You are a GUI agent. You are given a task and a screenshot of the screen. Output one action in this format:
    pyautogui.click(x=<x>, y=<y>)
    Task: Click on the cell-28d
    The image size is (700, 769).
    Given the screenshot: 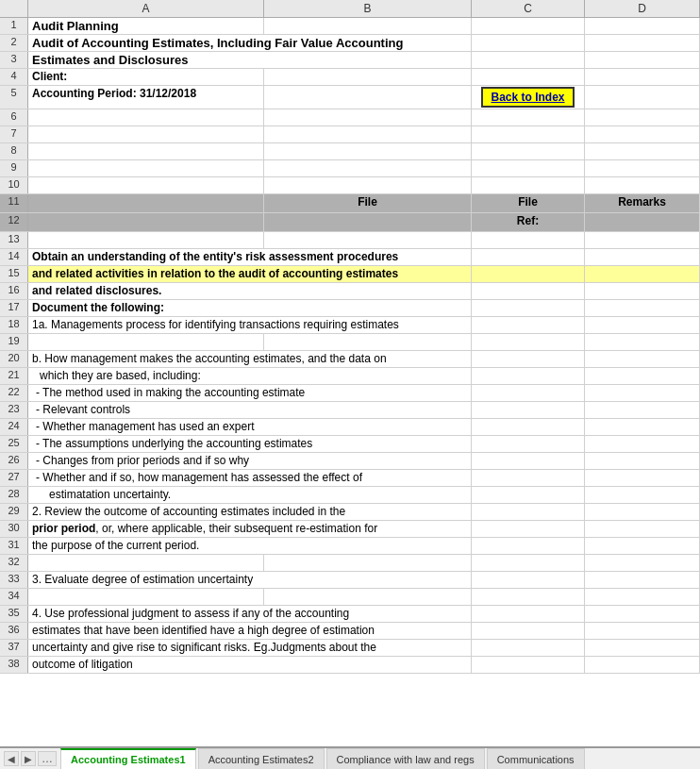 What is the action you would take?
    pyautogui.click(x=642, y=494)
    